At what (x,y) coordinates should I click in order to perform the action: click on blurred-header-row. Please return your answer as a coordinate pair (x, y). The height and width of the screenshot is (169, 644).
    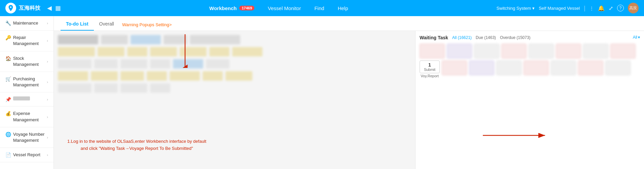
    Looking at the image, I should click on (235, 40).